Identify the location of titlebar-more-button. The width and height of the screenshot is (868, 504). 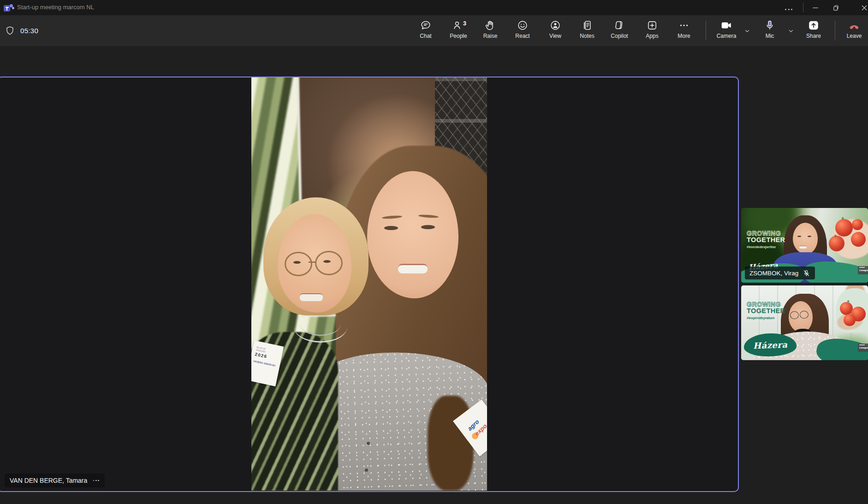
(789, 7).